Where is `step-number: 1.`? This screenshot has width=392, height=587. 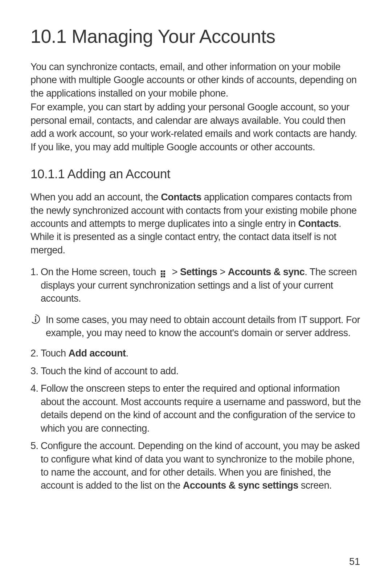 step-number: 1. is located at coordinates (34, 272).